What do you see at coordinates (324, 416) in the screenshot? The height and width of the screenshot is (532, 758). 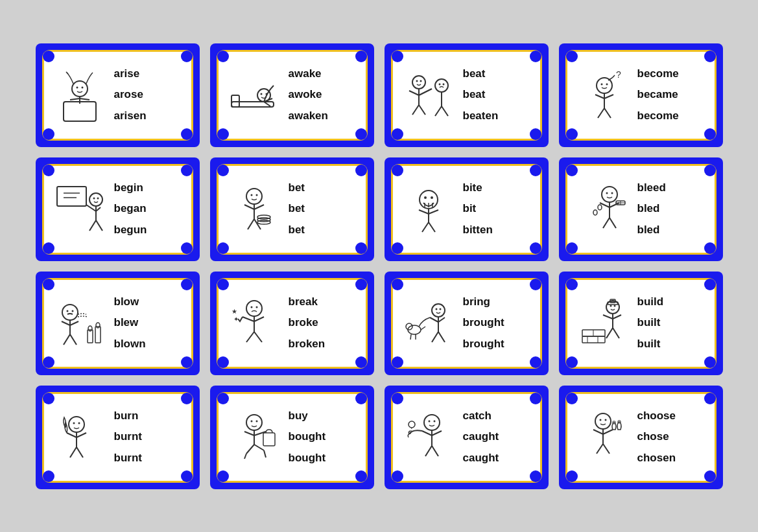 I see `card-word-buy-0: buy` at bounding box center [324, 416].